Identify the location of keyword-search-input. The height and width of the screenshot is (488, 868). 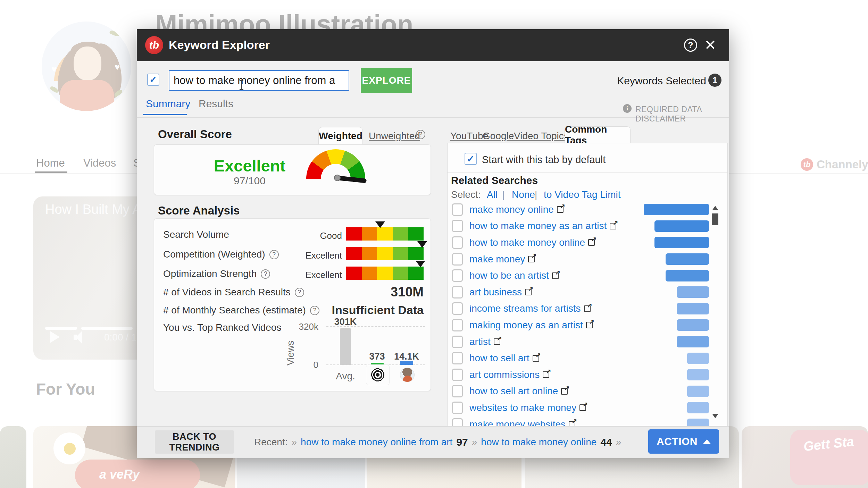
(259, 81).